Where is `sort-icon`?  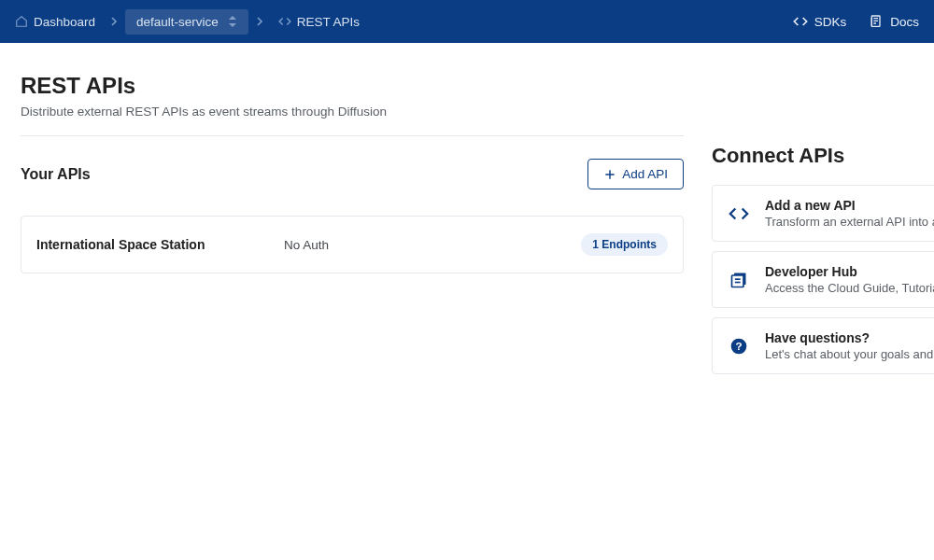
sort-icon is located at coordinates (233, 21).